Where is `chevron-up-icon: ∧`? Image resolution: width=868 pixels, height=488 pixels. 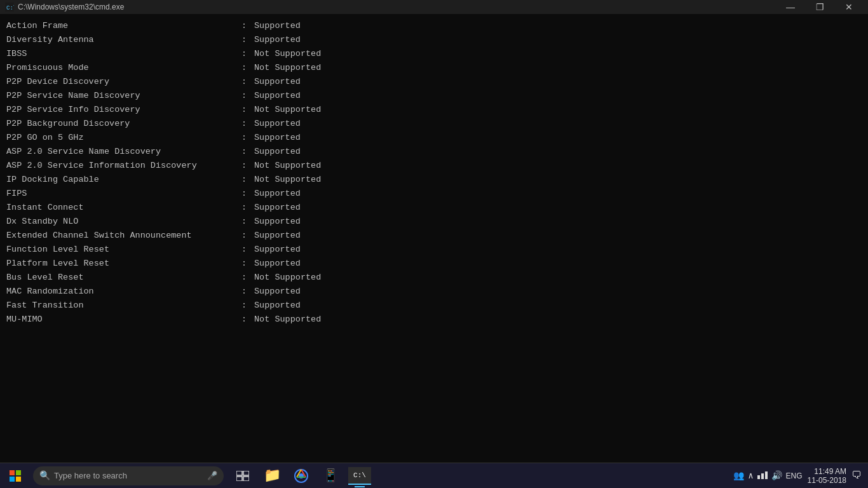
chevron-up-icon: ∧ is located at coordinates (750, 475).